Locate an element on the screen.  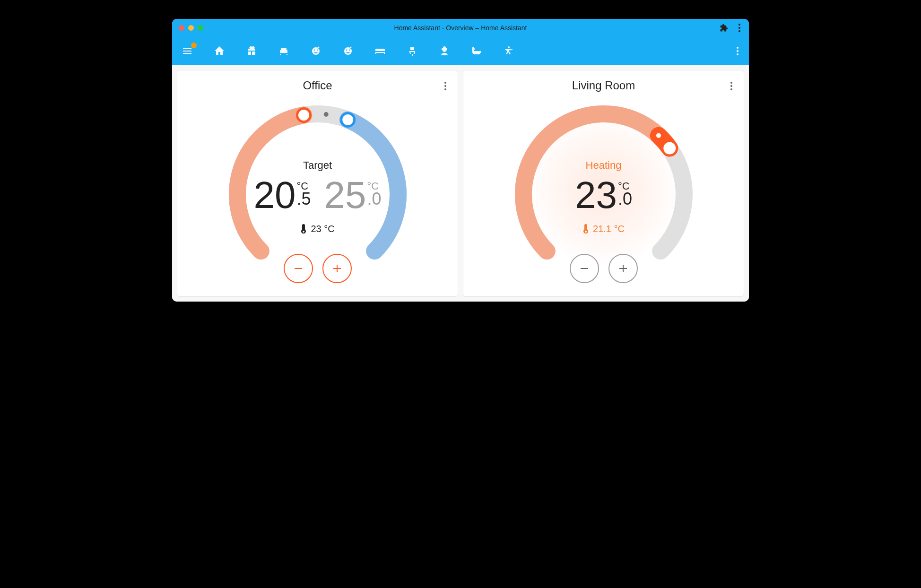
flower-icon is located at coordinates (444, 51).